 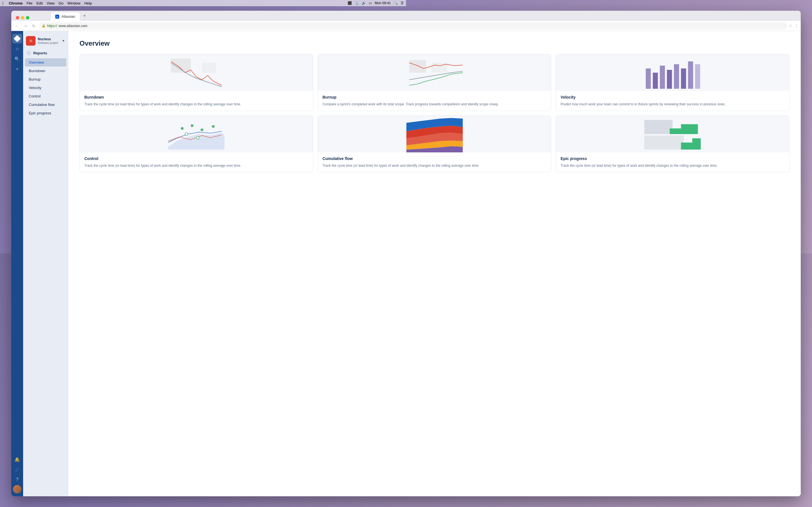 I want to click on cumflow-desc: Track the cycle time (or lead time) for …, so click(x=364, y=166).